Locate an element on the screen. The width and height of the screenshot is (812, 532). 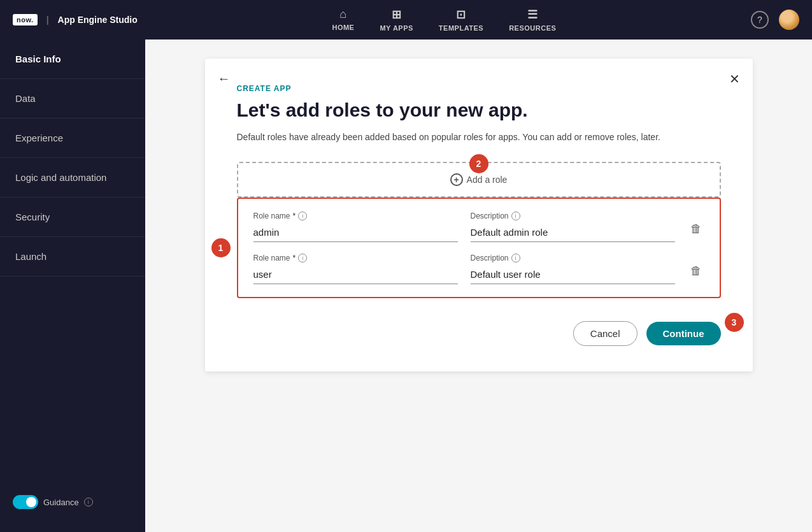
brand: now. | App Engine Studio is located at coordinates (75, 20).